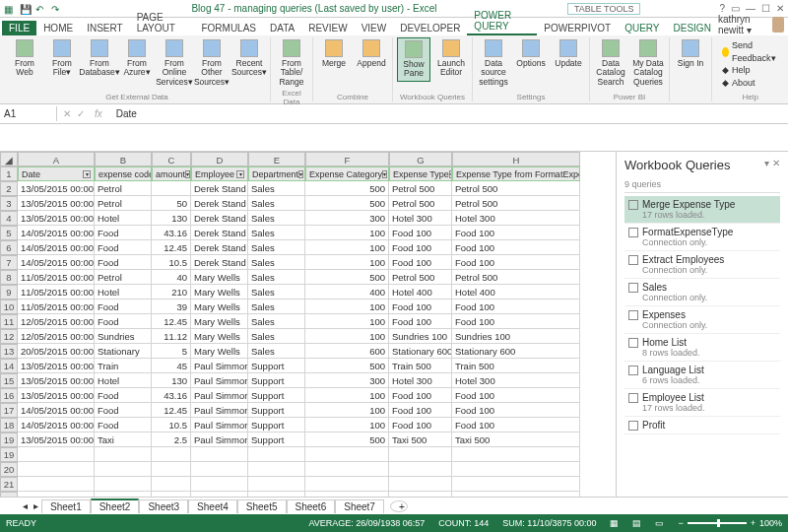  I want to click on cell: 300, so click(347, 219).